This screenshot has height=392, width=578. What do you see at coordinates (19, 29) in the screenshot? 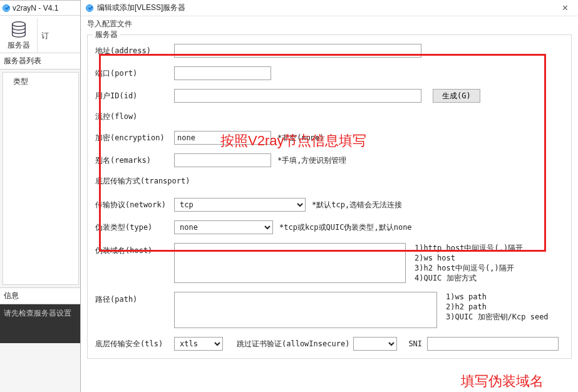
I see `servers-icon` at bounding box center [19, 29].